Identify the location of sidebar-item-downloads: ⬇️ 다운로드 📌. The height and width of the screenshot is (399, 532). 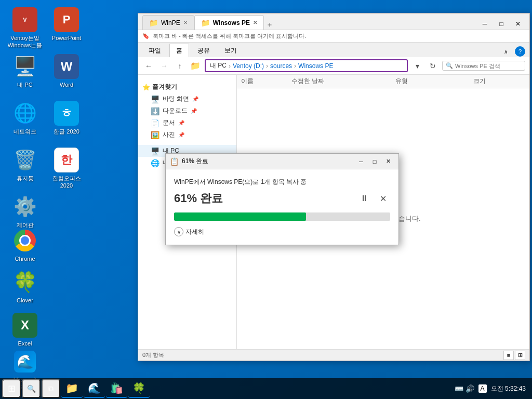
(187, 111).